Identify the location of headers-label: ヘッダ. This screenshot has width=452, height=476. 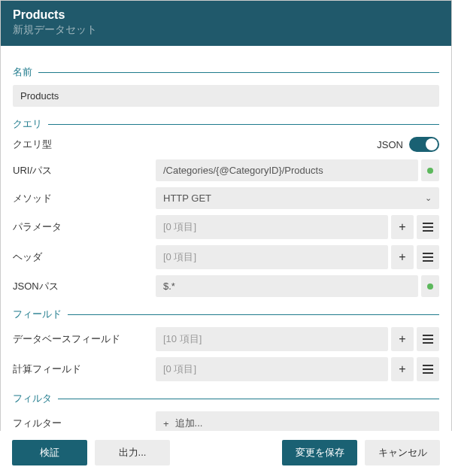
(84, 257).